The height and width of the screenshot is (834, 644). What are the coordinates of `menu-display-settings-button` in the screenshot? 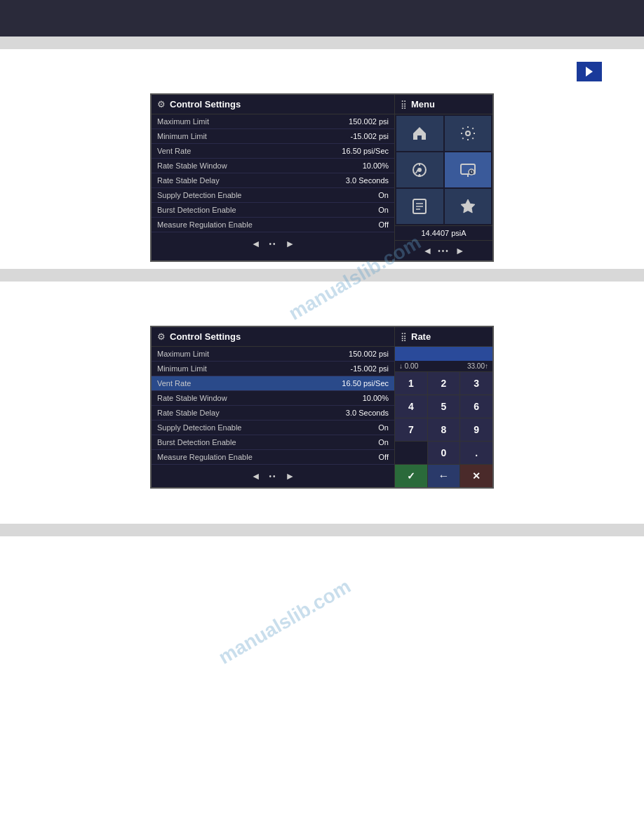 It's located at (469, 170).